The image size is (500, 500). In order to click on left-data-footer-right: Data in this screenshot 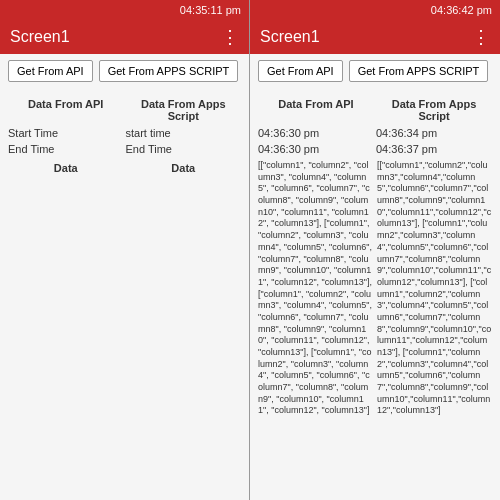, I will do `click(184, 167)`.